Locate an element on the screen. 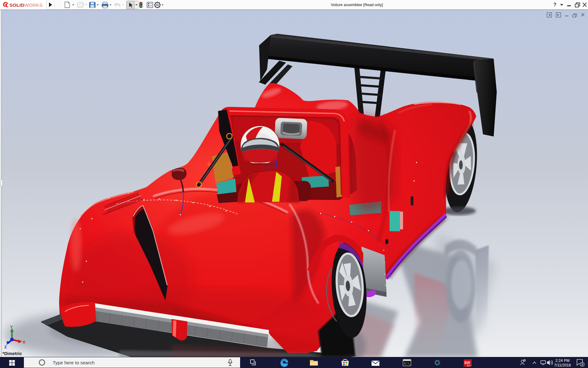 The image size is (588, 368). svg-text: SOLIDWORKS is located at coordinates (26, 5).